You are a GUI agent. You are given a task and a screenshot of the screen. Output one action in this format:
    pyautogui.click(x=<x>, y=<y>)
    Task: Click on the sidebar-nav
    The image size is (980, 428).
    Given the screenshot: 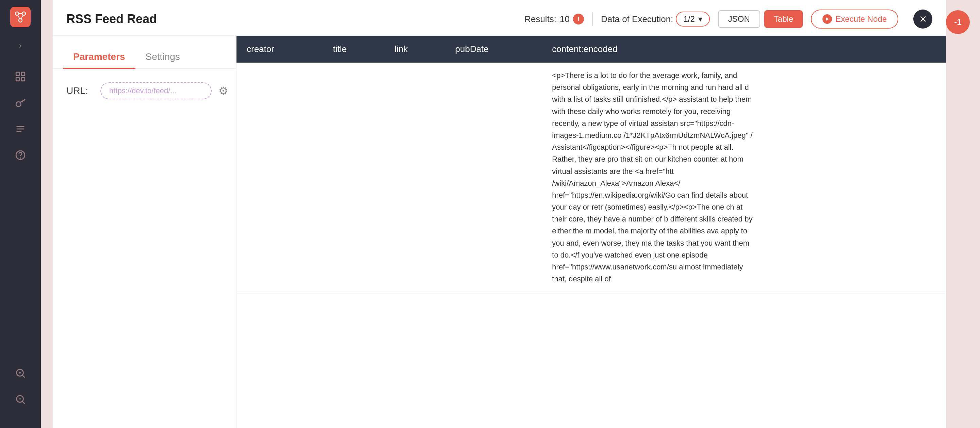 What is the action you would take?
    pyautogui.click(x=21, y=117)
    